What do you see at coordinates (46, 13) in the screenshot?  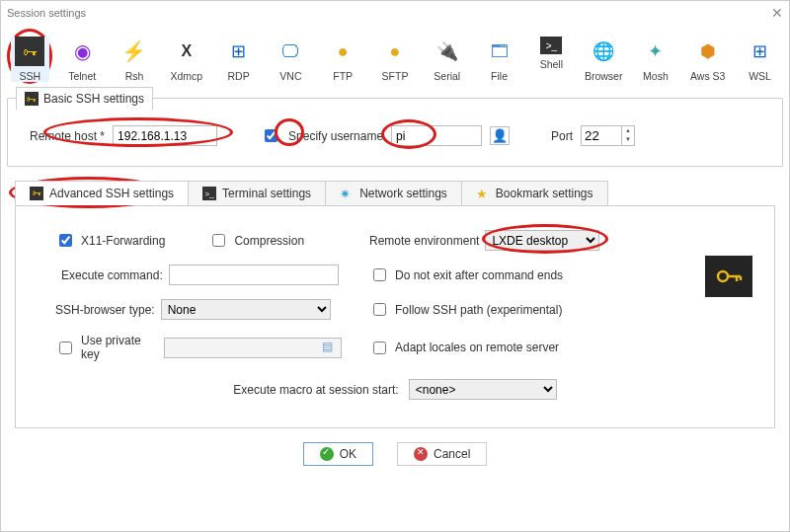 I see `window-title: Session settings` at bounding box center [46, 13].